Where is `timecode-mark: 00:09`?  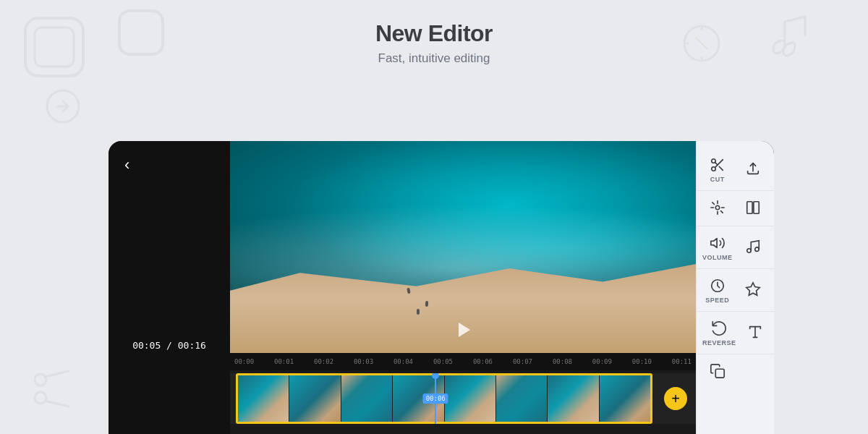 timecode-mark: 00:09 is located at coordinates (602, 362).